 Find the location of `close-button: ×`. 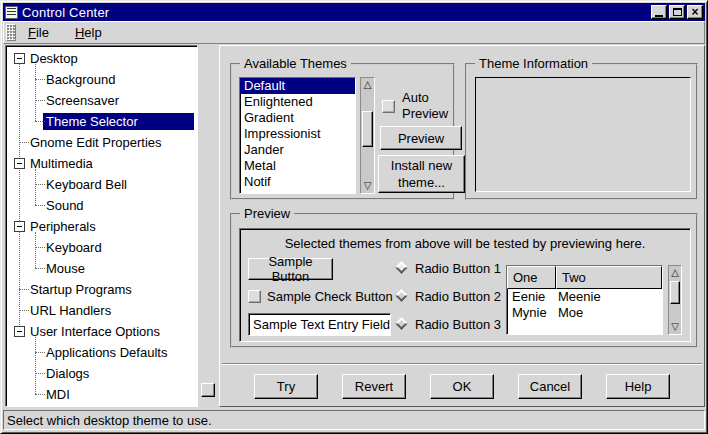

close-button: × is located at coordinates (695, 12).